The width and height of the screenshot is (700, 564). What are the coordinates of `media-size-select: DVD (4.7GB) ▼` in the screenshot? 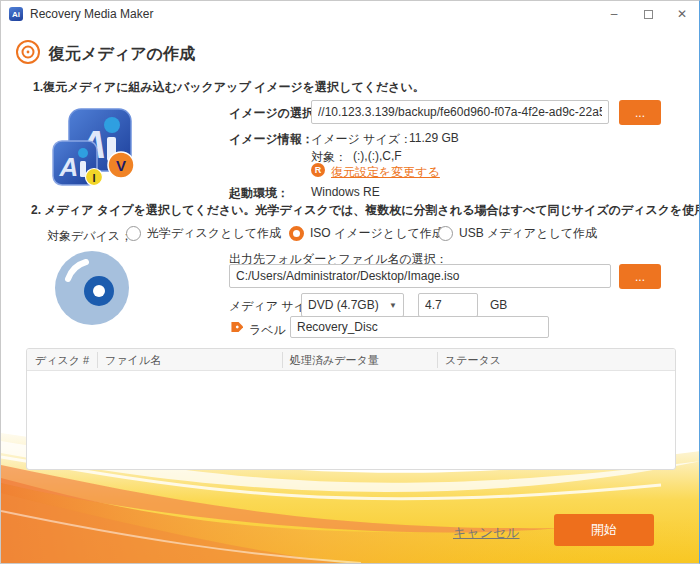 It's located at (352, 305).